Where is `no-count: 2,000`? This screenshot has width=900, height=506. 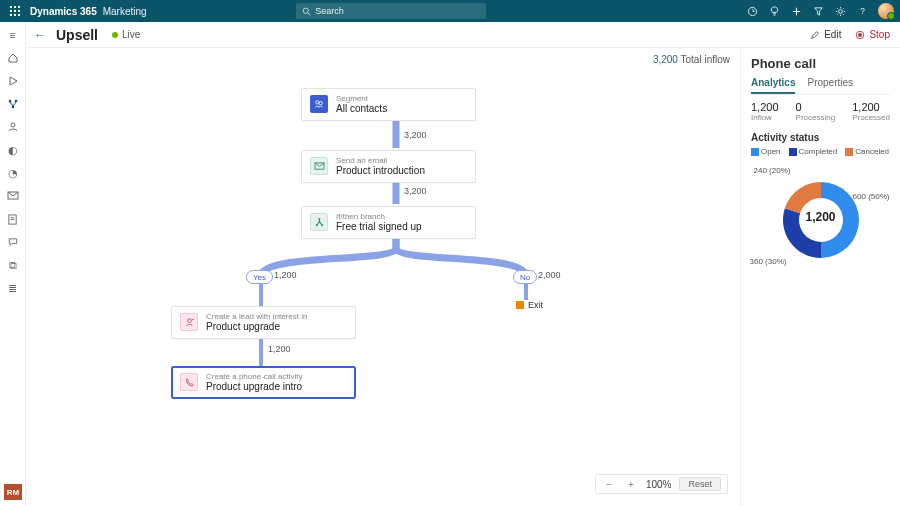
no-count: 2,000 is located at coordinates (550, 275).